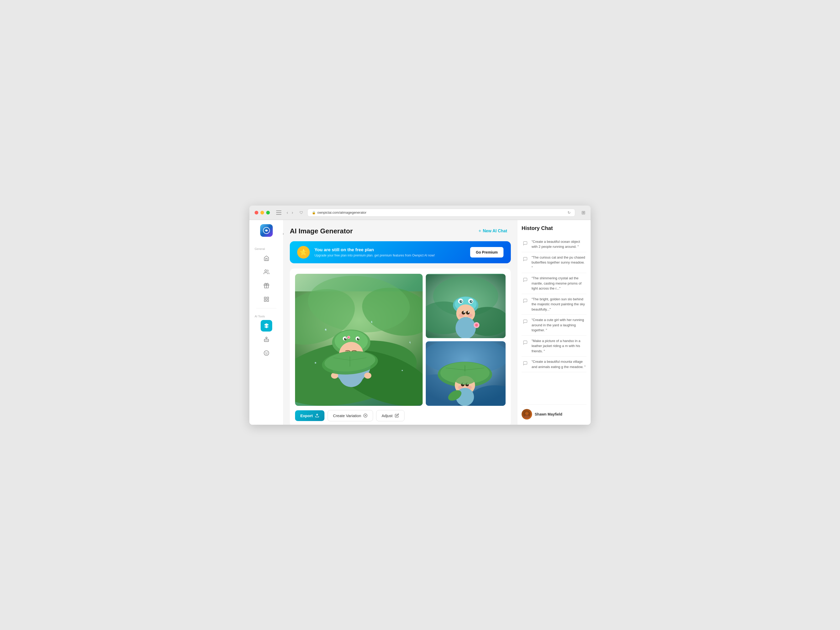  I want to click on aitools-nav-group, so click(267, 339).